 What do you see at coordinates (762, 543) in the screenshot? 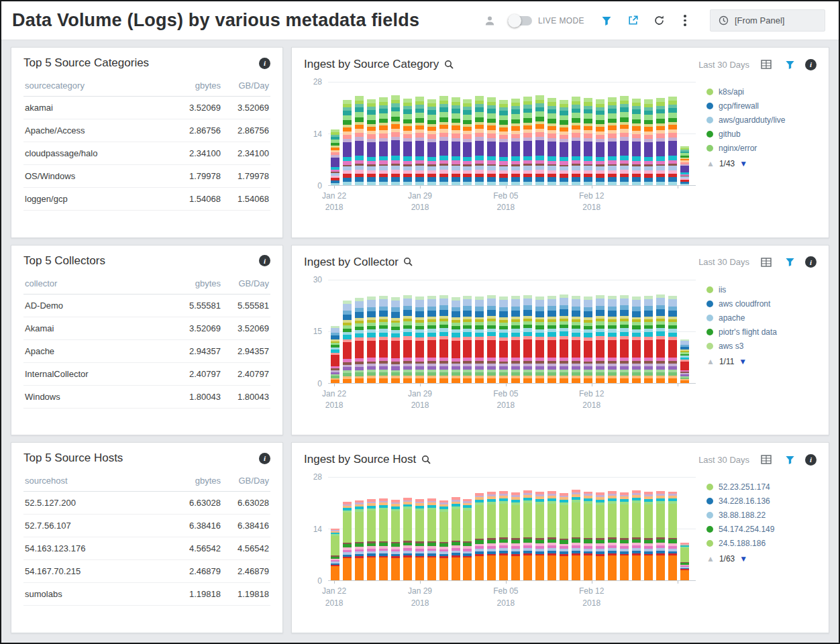
I see `legend-item: 24.5.188.186` at bounding box center [762, 543].